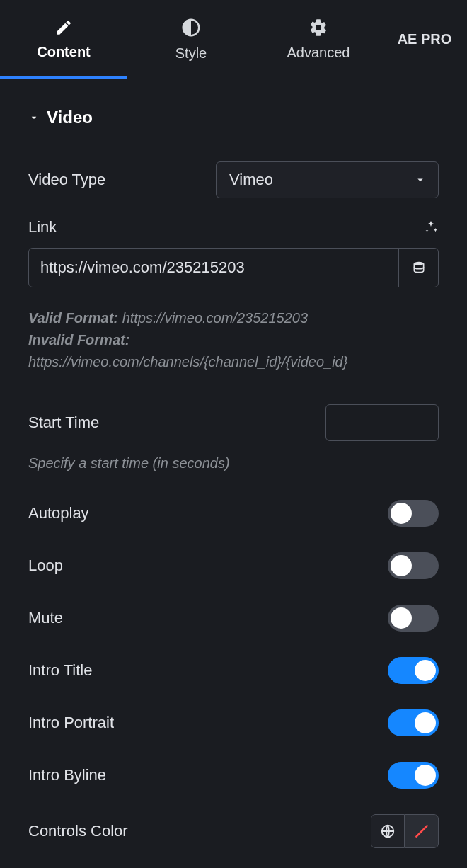 The height and width of the screenshot is (868, 467). I want to click on row-start-time: Start Time, so click(233, 423).